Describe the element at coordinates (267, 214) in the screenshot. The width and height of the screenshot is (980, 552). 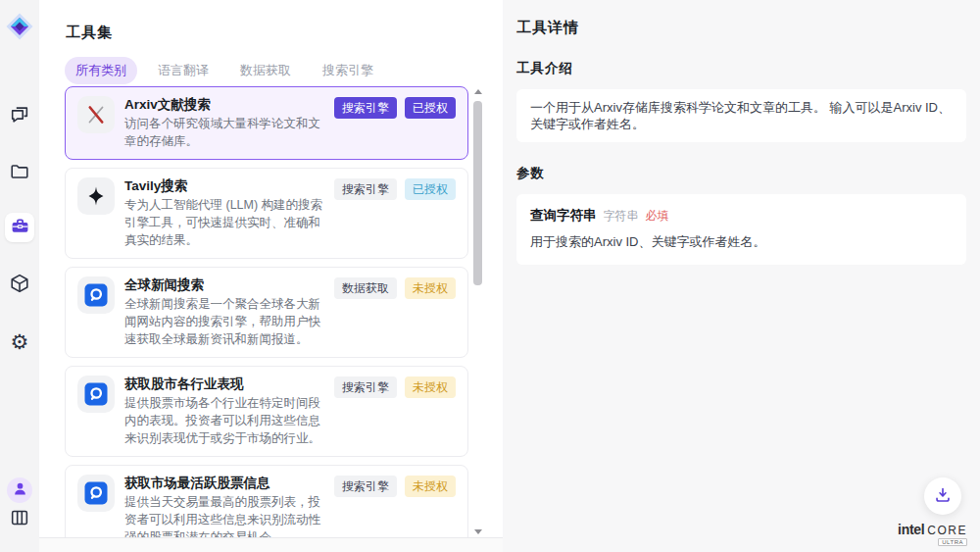
I see `tool-card: Tavily搜索 专为人工智能代理 (LLM) 构建的搜索引擎工具，可快速提供实…` at that location.